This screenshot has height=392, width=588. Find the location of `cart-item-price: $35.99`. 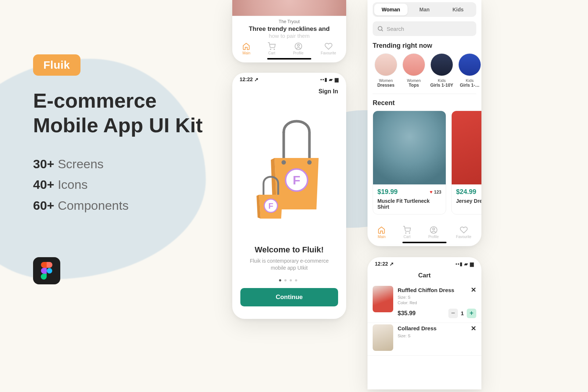

cart-item-price: $35.99 is located at coordinates (406, 313).